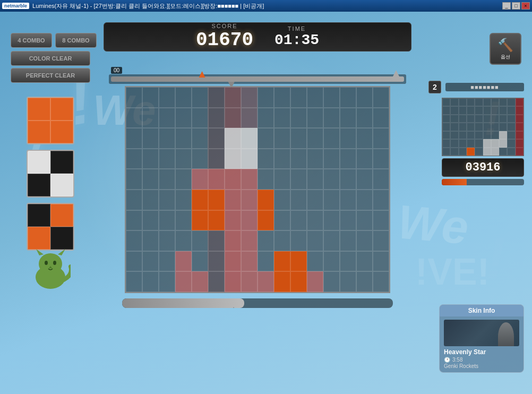  Describe the element at coordinates (447, 360) in the screenshot. I see `clock-icon: 🕐` at that location.